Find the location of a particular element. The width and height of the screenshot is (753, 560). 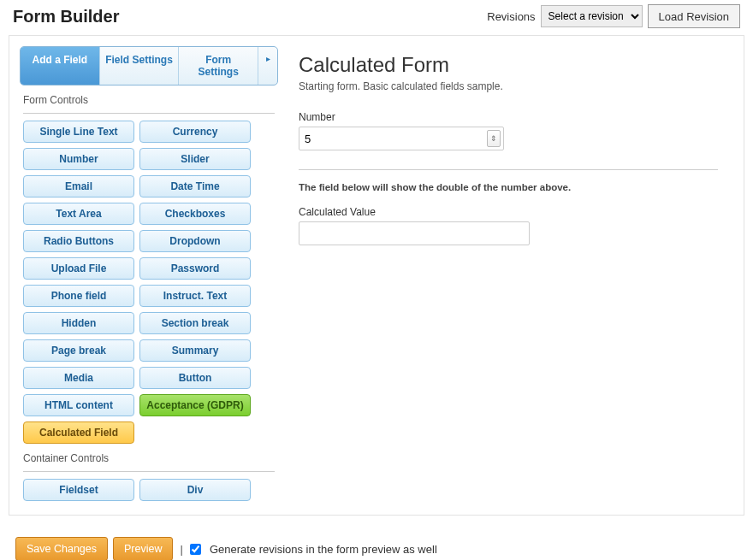

field-calculated-field: Calculated Field is located at coordinates (79, 433).